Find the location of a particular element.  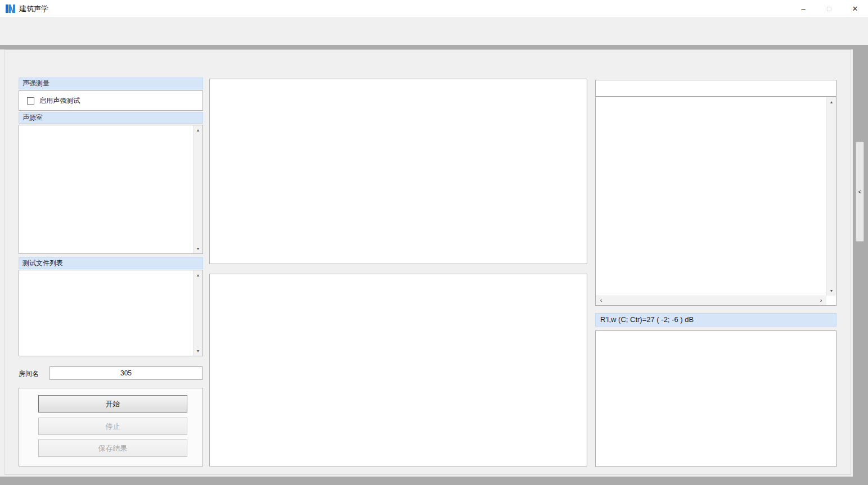

results-table: ▲ ▼ ‹ › is located at coordinates (716, 201).